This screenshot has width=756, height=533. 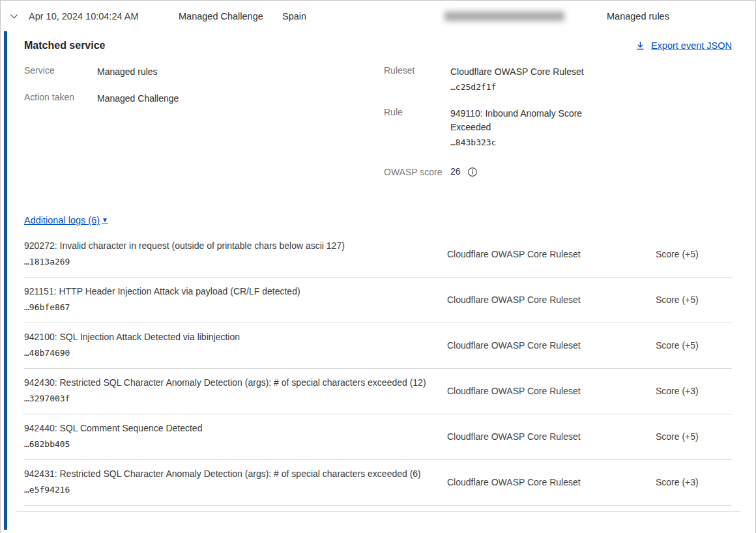 I want to click on rule-id-hash: …3297003f, so click(x=226, y=399).